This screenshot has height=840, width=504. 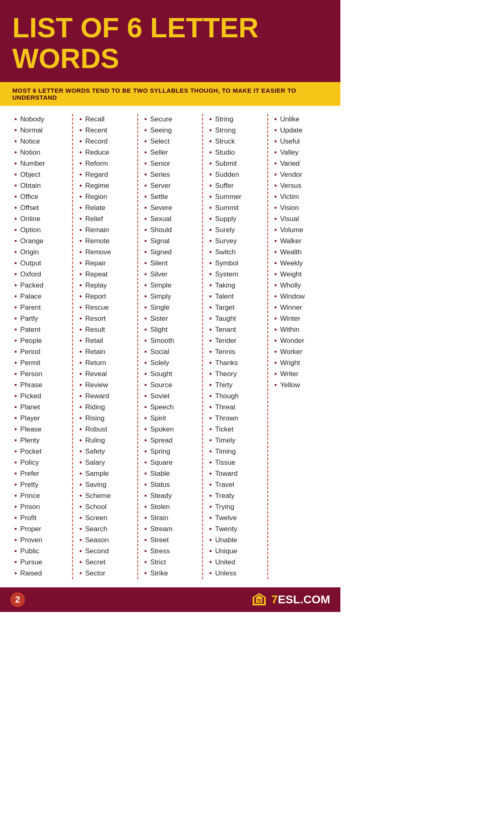 What do you see at coordinates (160, 396) in the screenshot?
I see `word-text: Soviet` at bounding box center [160, 396].